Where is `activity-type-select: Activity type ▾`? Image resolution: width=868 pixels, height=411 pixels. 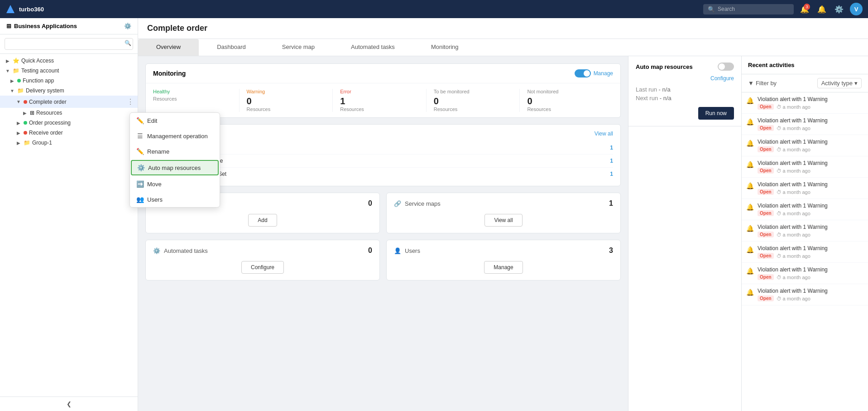 activity-type-select: Activity type ▾ is located at coordinates (839, 83).